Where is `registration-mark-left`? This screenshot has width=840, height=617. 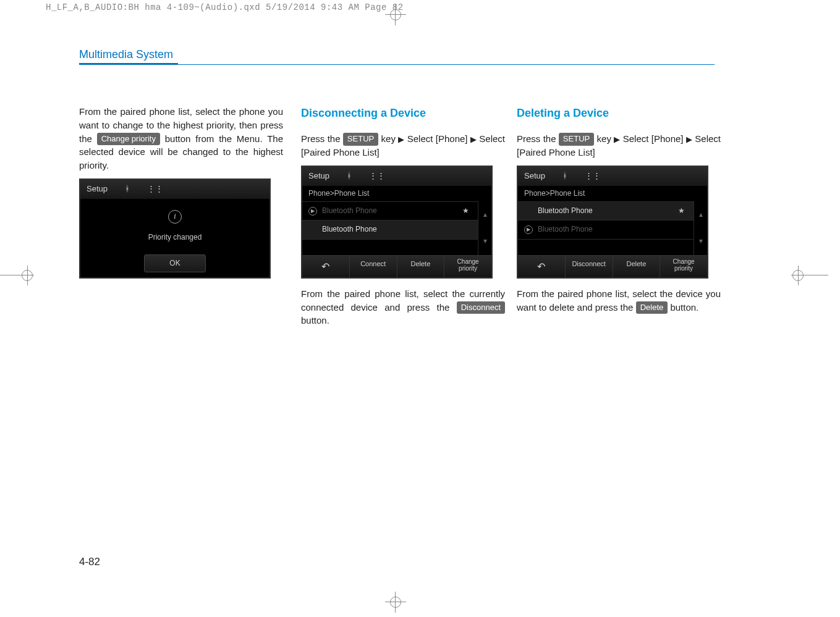
registration-mark-left is located at coordinates (17, 275).